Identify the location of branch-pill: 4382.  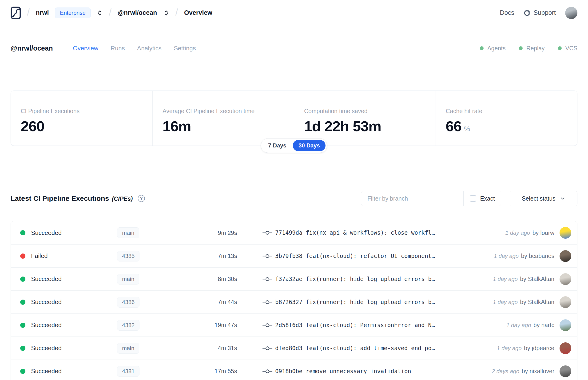
(128, 325).